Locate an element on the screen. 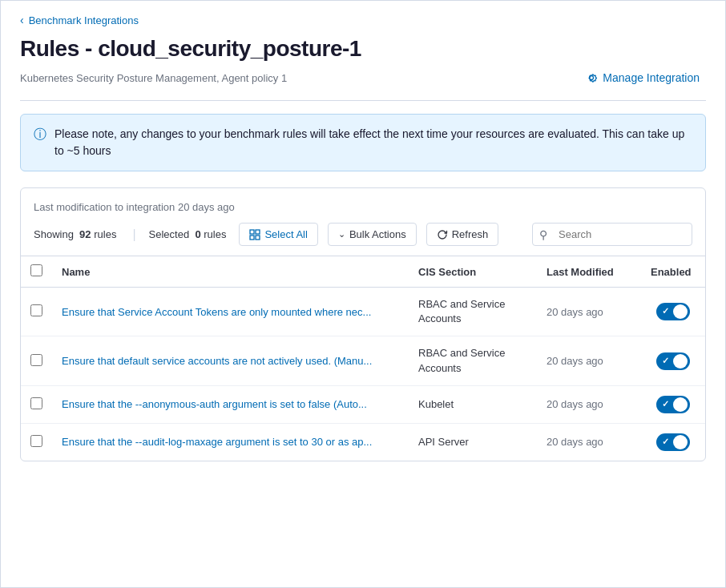 This screenshot has height=588, width=726. selected-rules-label: rules is located at coordinates (215, 234).